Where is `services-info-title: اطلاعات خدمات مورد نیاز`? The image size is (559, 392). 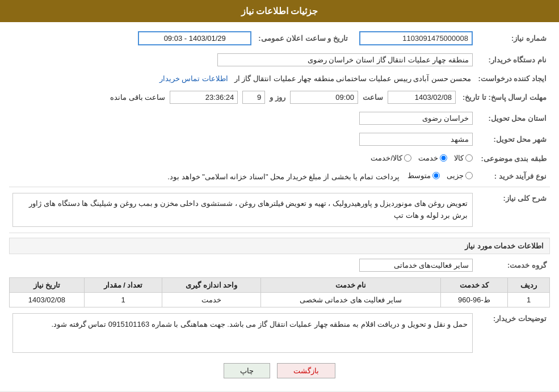
services-info-title: اطلاعات خدمات مورد نیاز is located at coordinates (279, 246).